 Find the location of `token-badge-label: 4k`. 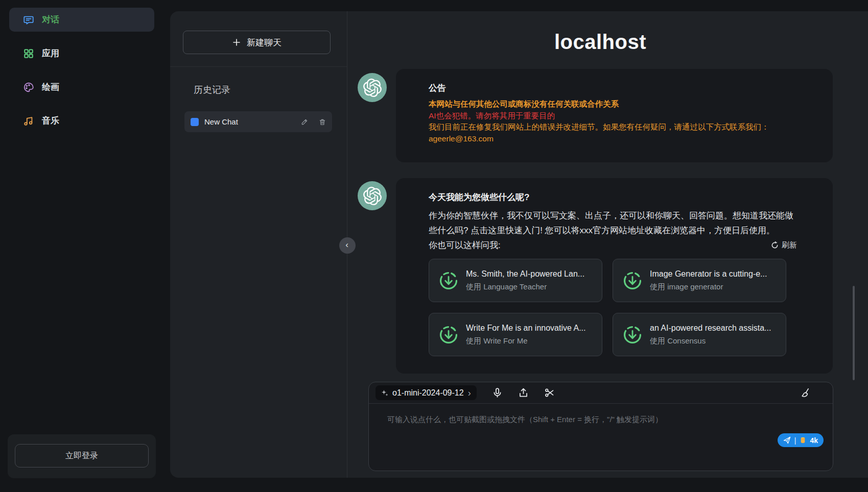

token-badge-label: 4k is located at coordinates (814, 440).